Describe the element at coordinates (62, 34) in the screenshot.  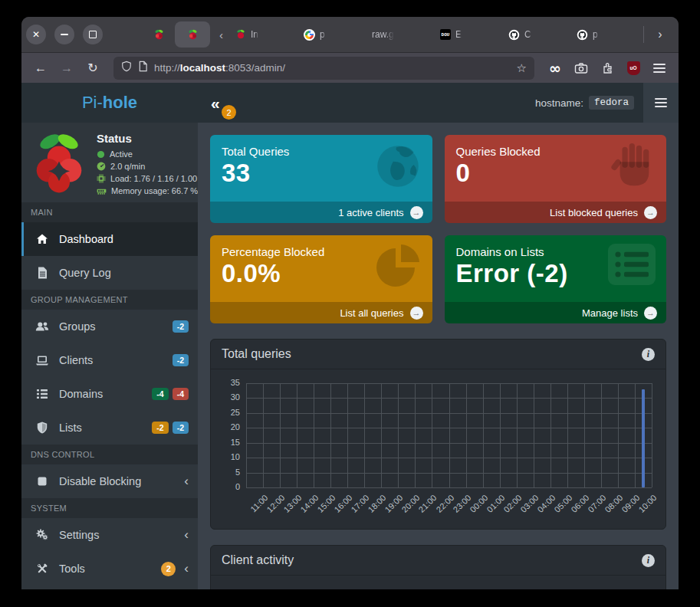
I see `window-controls: ✕` at that location.